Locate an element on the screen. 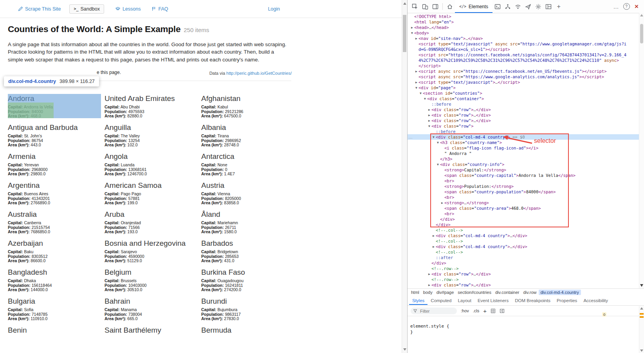 This screenshot has width=644, height=353. breadcrumb-item: section#countries is located at coordinates (474, 292).